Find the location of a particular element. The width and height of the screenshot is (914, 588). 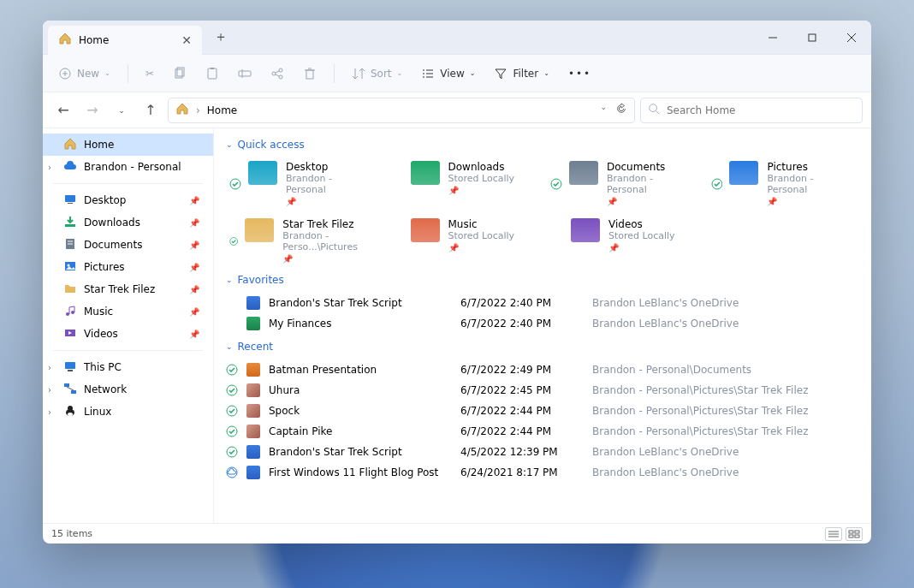

more-icon: ••• is located at coordinates (580, 74).